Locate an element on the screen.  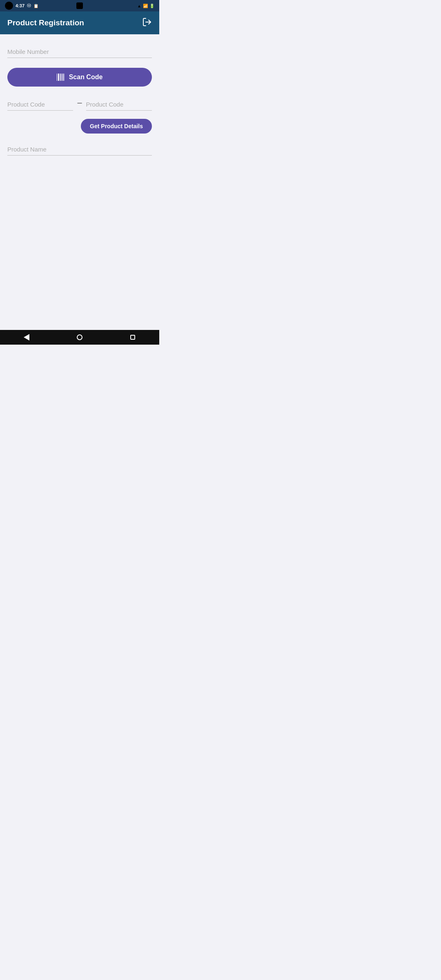
barcode-icon is located at coordinates (60, 77).